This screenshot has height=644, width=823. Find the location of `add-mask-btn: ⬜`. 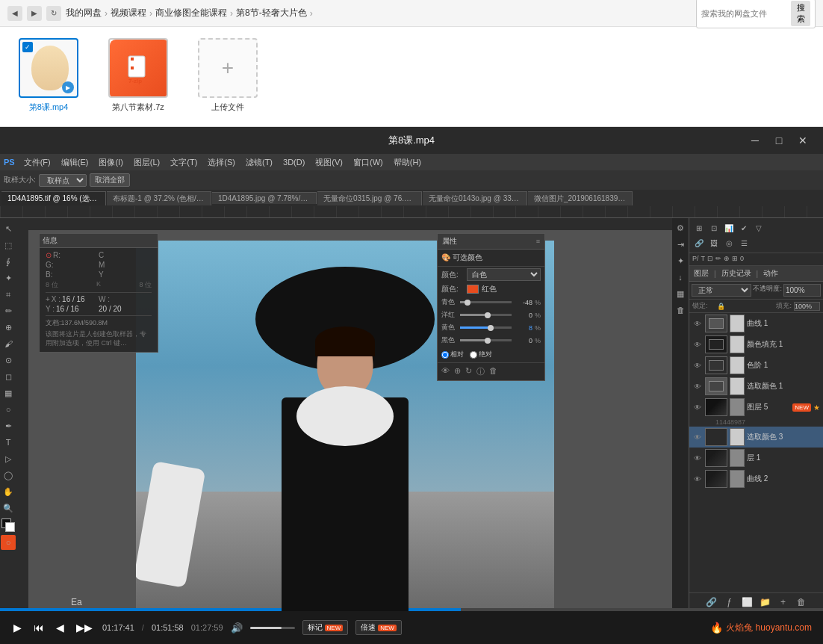

add-mask-btn: ⬜ is located at coordinates (748, 602).